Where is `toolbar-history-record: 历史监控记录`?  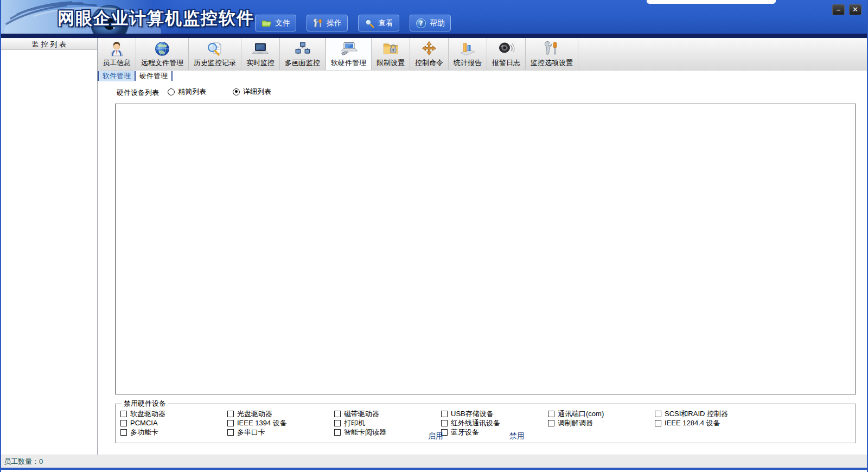
toolbar-history-record: 历史监控记录 is located at coordinates (215, 54).